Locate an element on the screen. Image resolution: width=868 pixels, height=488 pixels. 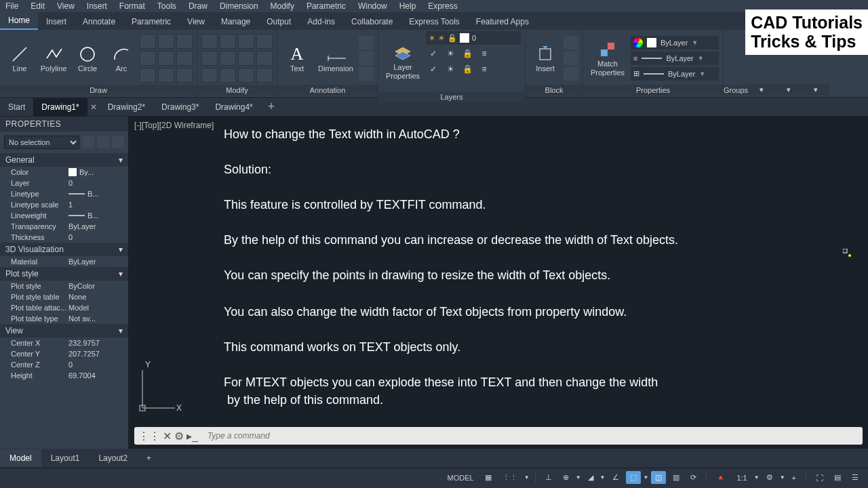
ribbon-tab-parametric: Parametric is located at coordinates (151, 22).